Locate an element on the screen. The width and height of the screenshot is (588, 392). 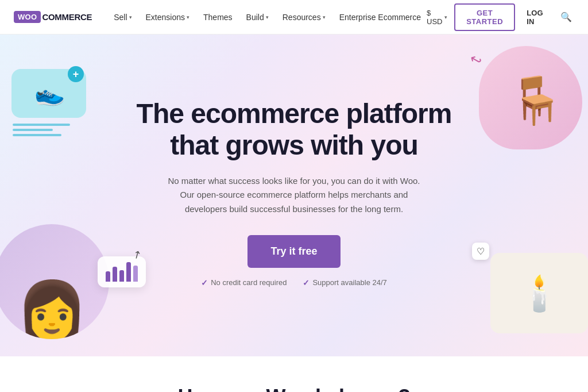
nav-item-build: Build ▾ is located at coordinates (257, 17).